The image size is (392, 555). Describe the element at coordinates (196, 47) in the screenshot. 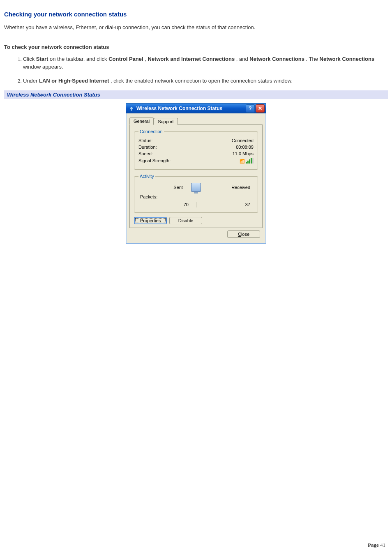

I see `procedure-subhead: To check your network connection status` at that location.